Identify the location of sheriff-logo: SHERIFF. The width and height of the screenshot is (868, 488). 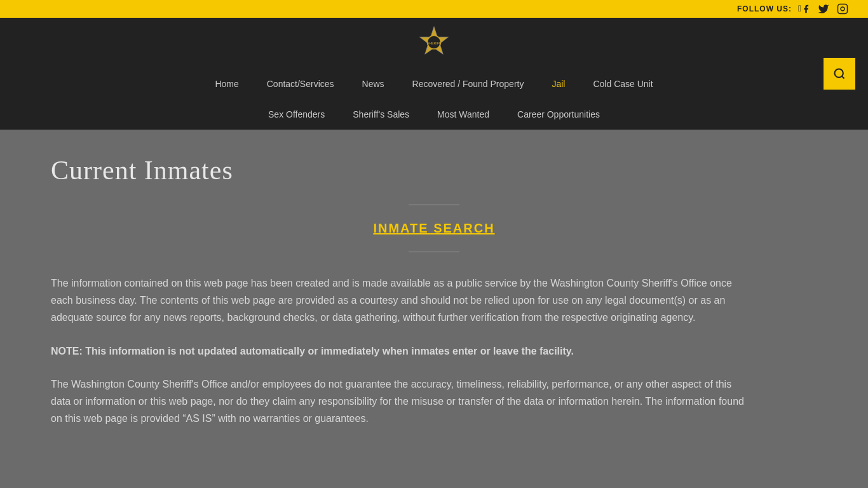
(434, 43).